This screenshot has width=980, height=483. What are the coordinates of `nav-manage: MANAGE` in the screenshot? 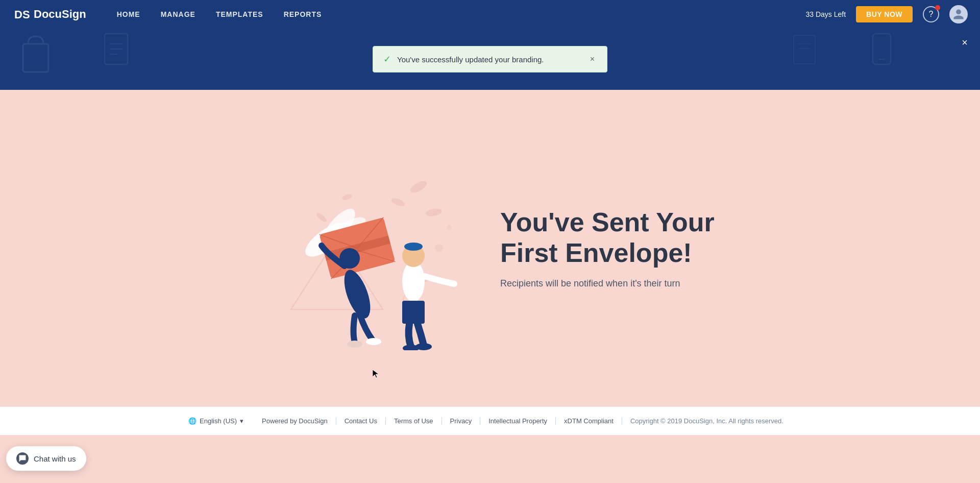 It's located at (178, 14).